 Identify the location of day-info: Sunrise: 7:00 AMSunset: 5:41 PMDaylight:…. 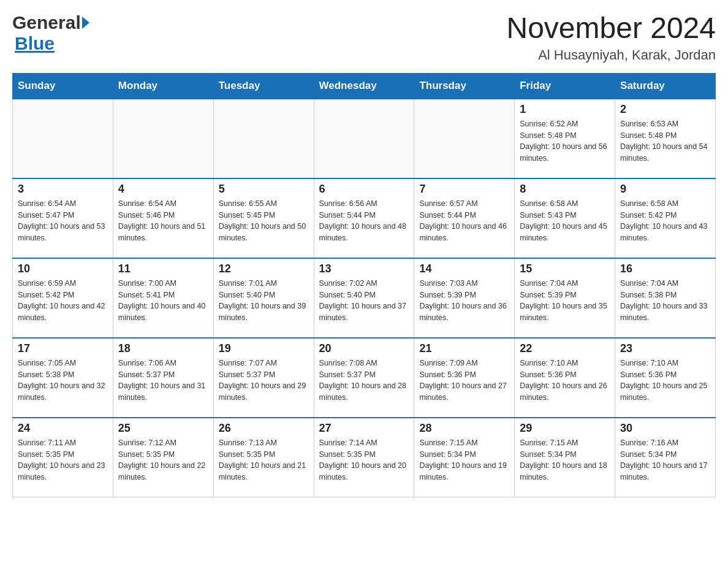
(163, 301).